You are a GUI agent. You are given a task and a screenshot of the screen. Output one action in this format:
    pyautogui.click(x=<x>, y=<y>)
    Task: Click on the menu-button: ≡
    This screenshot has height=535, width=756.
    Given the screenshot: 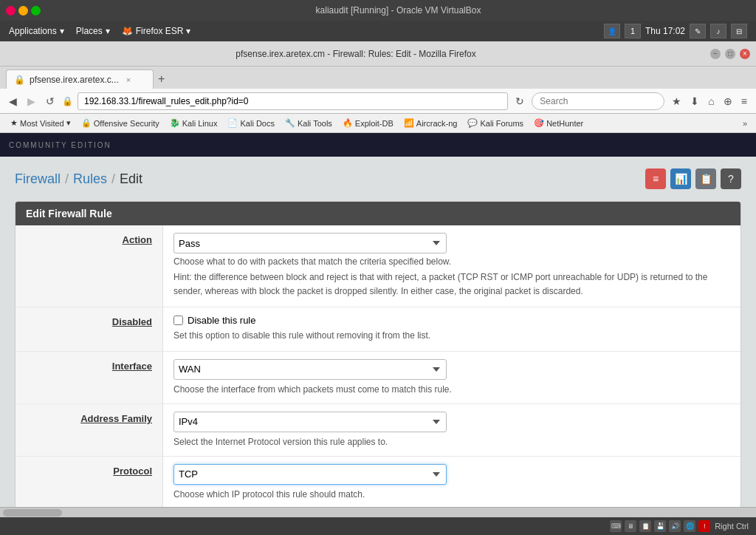 What is the action you would take?
    pyautogui.click(x=744, y=101)
    